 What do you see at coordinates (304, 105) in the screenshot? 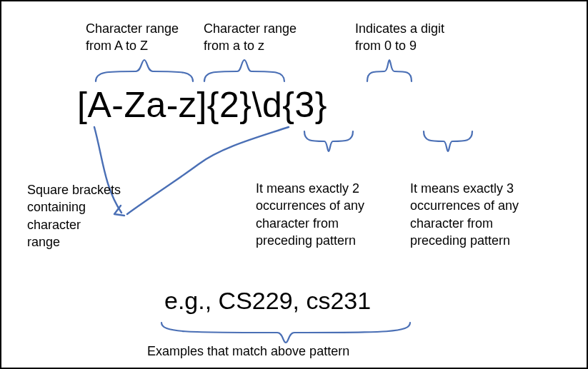
I see `regex-quant-3: {3}` at bounding box center [304, 105].